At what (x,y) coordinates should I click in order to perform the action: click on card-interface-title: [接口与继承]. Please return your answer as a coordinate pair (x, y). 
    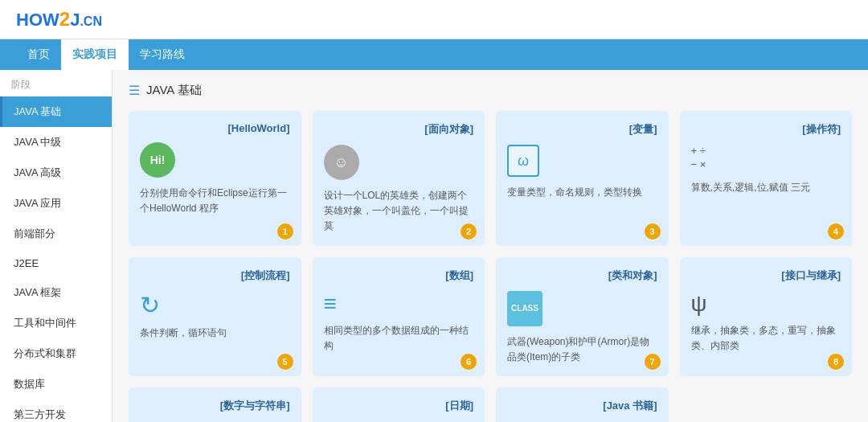
    Looking at the image, I should click on (767, 276).